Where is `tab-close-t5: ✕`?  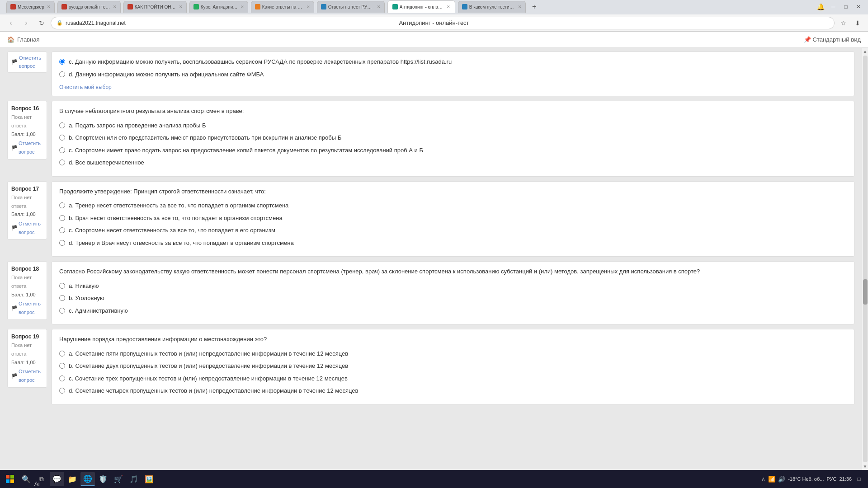 tab-close-t5: ✕ is located at coordinates (308, 7).